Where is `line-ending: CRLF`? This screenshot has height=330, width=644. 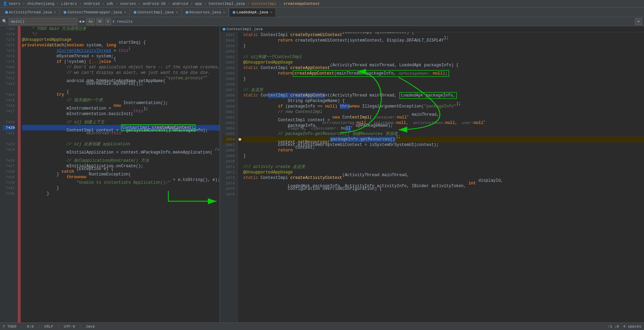
line-ending: CRLF is located at coordinates (49, 327).